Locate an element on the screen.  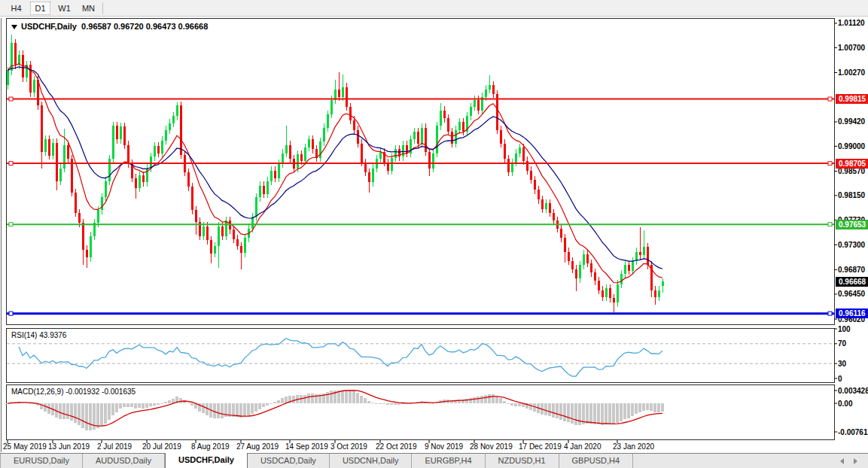
date-axis-label: 25 May 2019 is located at coordinates (25, 447).